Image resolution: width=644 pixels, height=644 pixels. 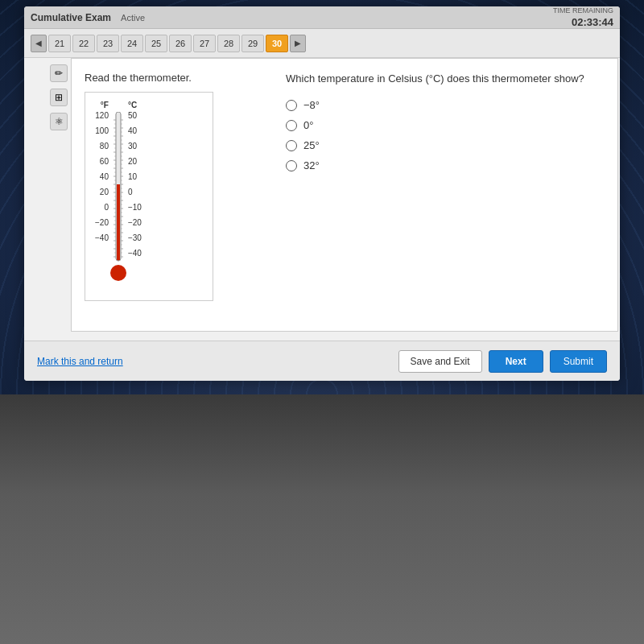 I want to click on grid-icon: ⊞, so click(x=59, y=97).